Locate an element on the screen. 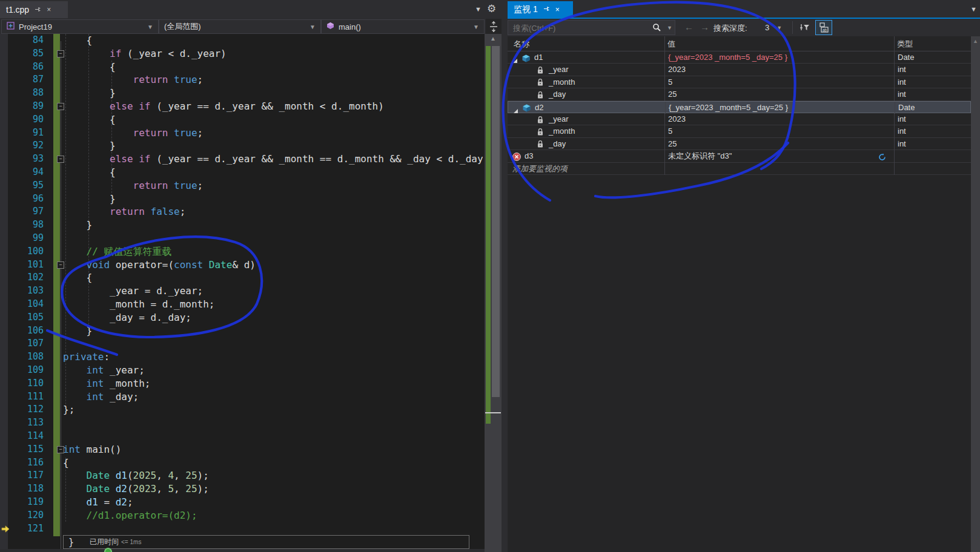 The width and height of the screenshot is (980, 552). column-header-name: 名称 is located at coordinates (521, 44).